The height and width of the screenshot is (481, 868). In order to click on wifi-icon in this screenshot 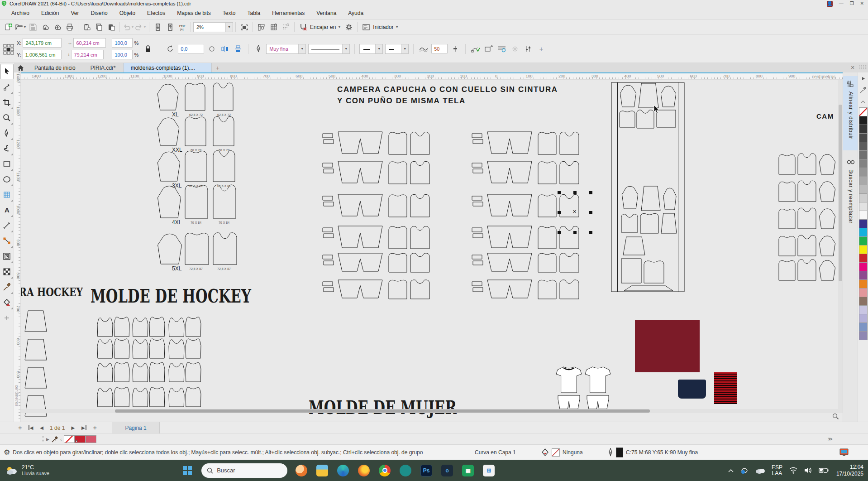, I will do `click(793, 470)`.